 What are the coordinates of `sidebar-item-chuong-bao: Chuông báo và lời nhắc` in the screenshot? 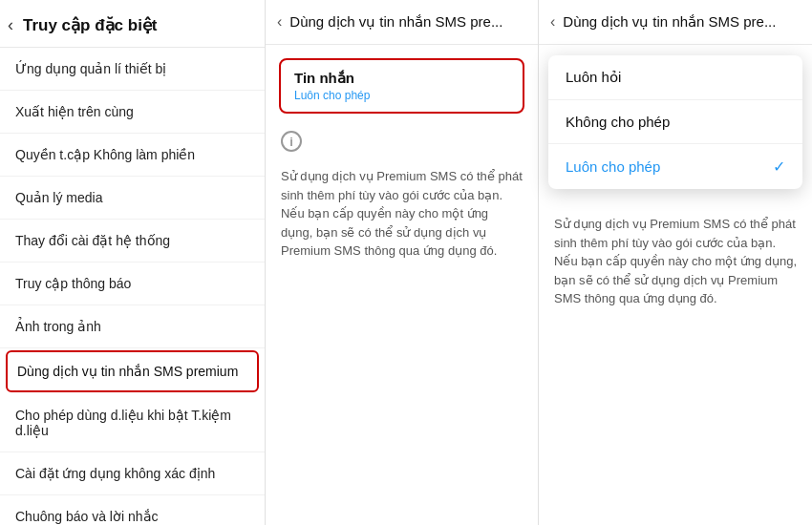 It's located at (132, 510).